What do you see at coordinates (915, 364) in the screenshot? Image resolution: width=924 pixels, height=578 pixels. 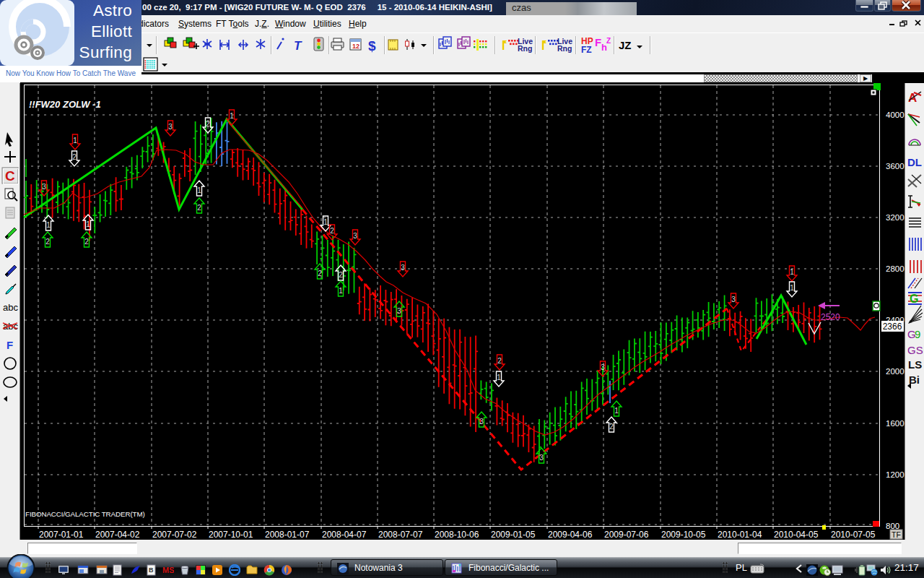 I see `svg-text: LS` at bounding box center [915, 364].